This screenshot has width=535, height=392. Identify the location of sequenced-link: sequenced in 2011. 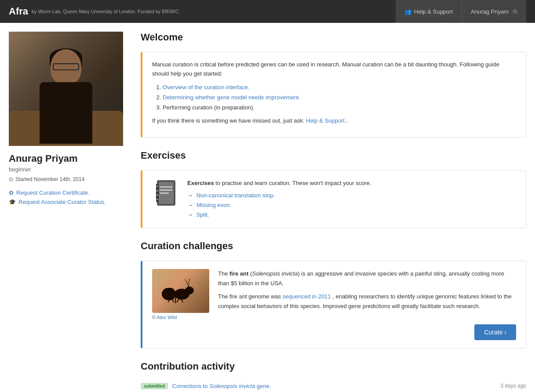
(307, 296).